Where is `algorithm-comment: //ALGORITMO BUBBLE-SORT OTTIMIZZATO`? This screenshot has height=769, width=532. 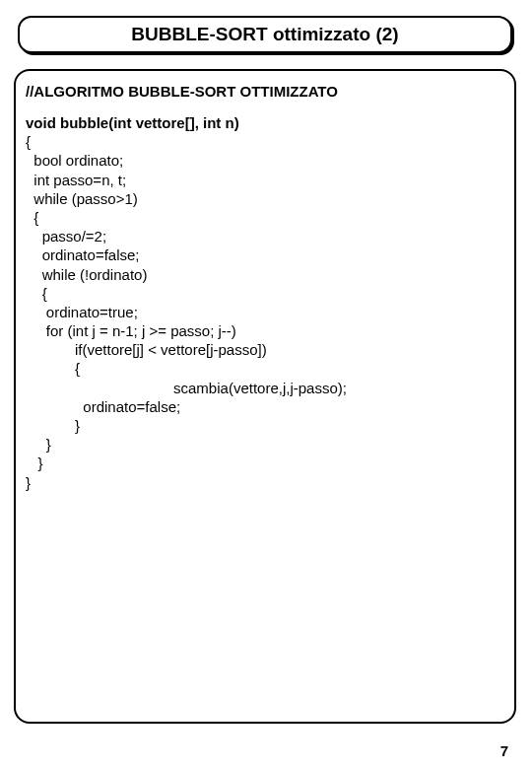
algorithm-comment: //ALGORITMO BUBBLE-SORT OTTIMIZZATO is located at coordinates (265, 91).